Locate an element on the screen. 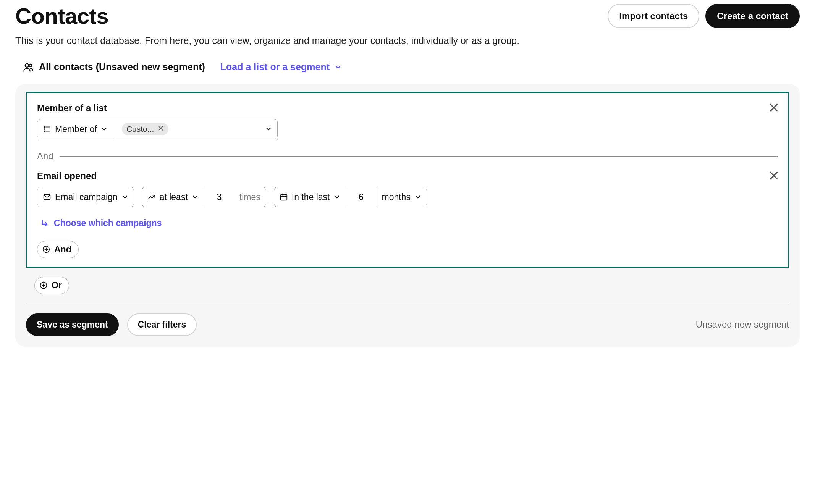 The height and width of the screenshot is (504, 815). condition-member-of-list: Member of a list Member of is located at coordinates (408, 121).